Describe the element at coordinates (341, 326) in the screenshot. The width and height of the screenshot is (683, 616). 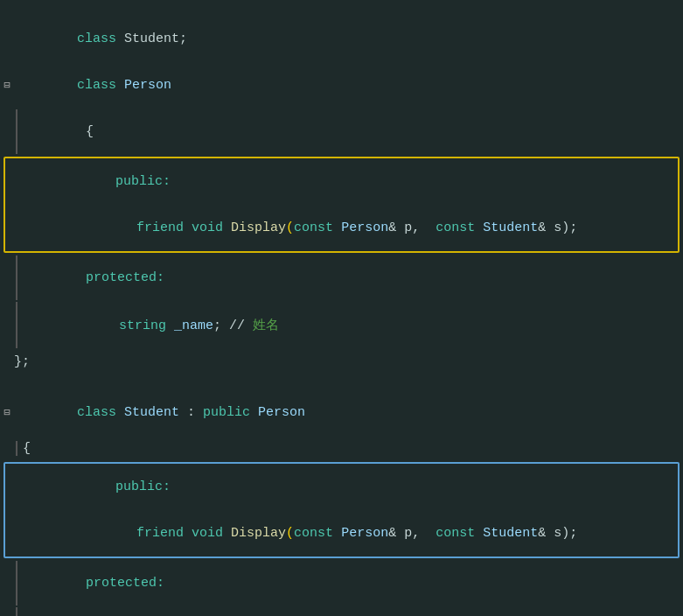
I see `line-string-name: string _name; // 姓名` at that location.